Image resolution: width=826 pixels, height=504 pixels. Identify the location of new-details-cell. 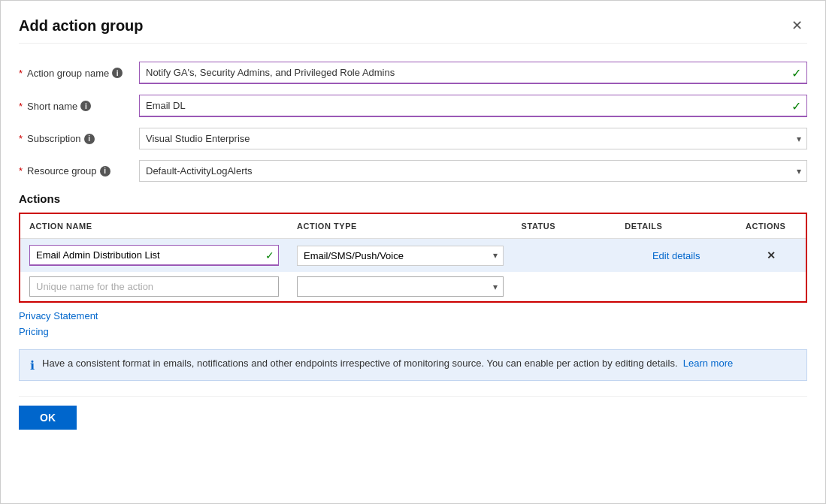
(676, 287).